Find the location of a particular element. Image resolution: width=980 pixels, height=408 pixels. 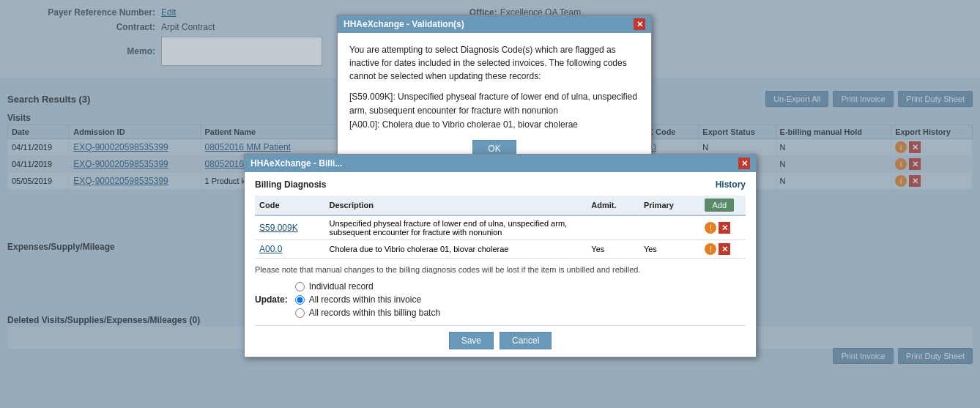

billing-code-cell: S59.009K is located at coordinates (290, 228).